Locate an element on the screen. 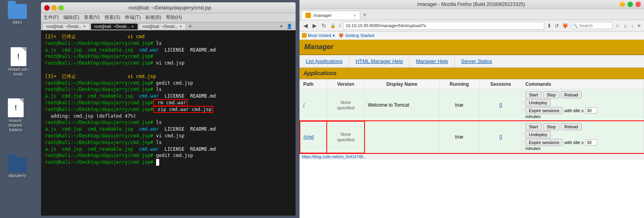 This screenshot has height=218, width=644. url-bar is located at coordinates (444, 26).